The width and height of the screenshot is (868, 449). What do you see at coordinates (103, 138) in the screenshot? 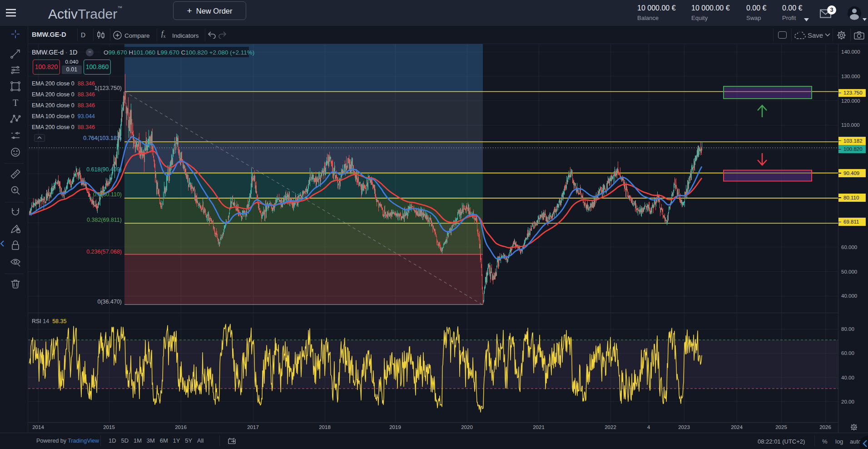
I see `svg-text: 0.764(103.182)` at bounding box center [103, 138].